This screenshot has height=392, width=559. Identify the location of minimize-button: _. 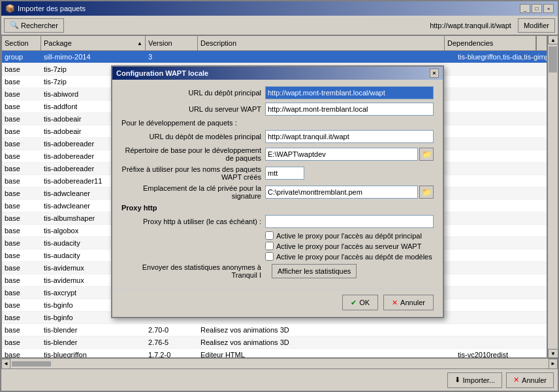
(525, 8).